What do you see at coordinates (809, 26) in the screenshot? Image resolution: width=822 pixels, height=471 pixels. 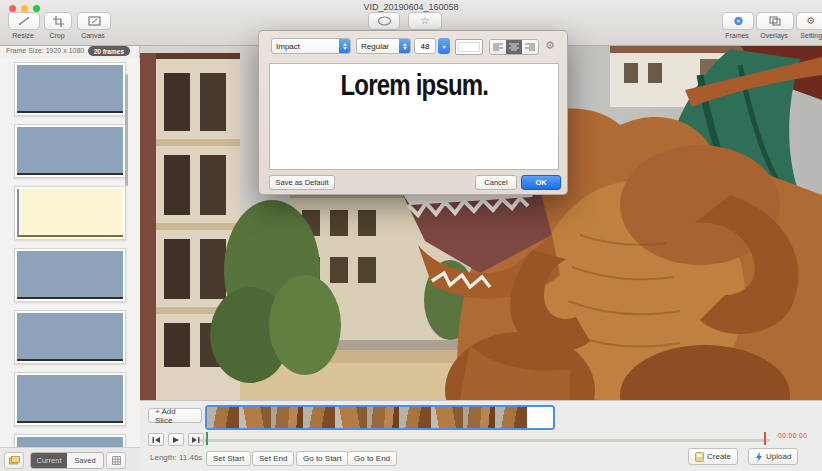 I see `settings-button: ⚙ Settings` at bounding box center [809, 26].